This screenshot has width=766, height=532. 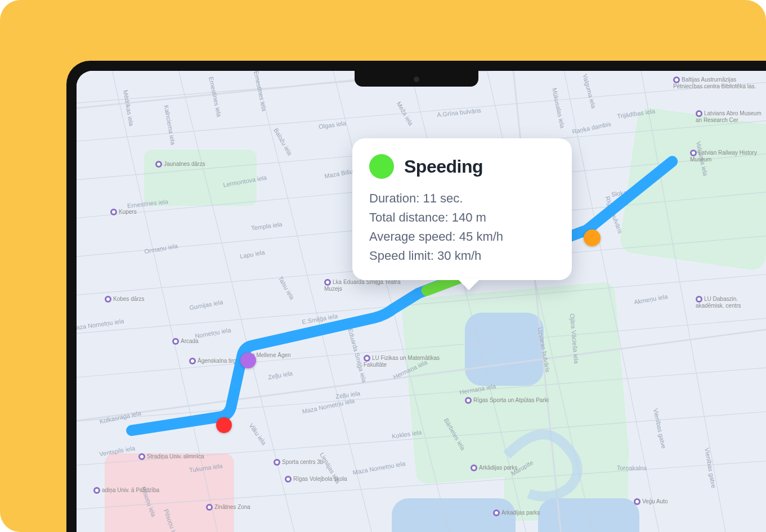 I want to click on tooltip-row: Speed limit: 30 km/h, so click(x=462, y=256).